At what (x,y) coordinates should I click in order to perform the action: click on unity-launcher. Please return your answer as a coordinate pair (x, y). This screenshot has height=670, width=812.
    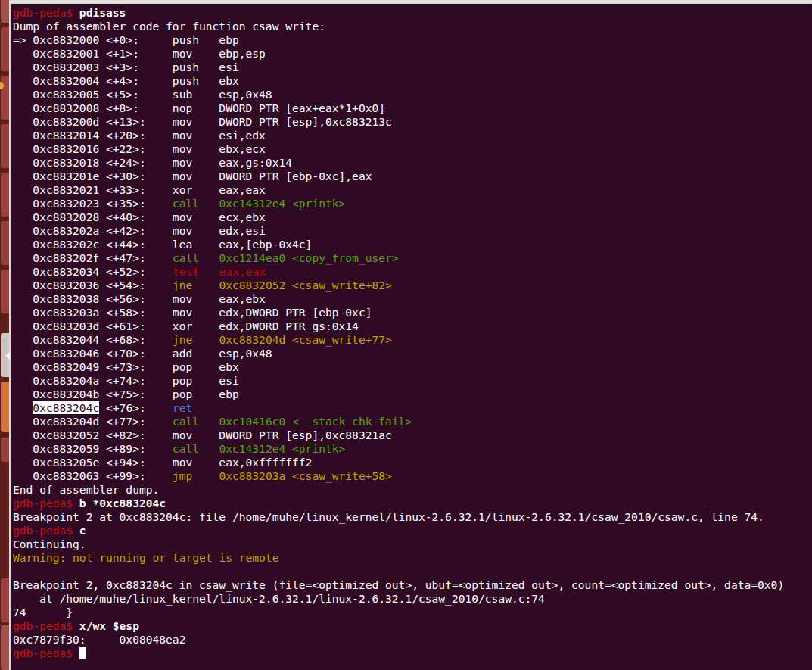
    Looking at the image, I should click on (5, 335).